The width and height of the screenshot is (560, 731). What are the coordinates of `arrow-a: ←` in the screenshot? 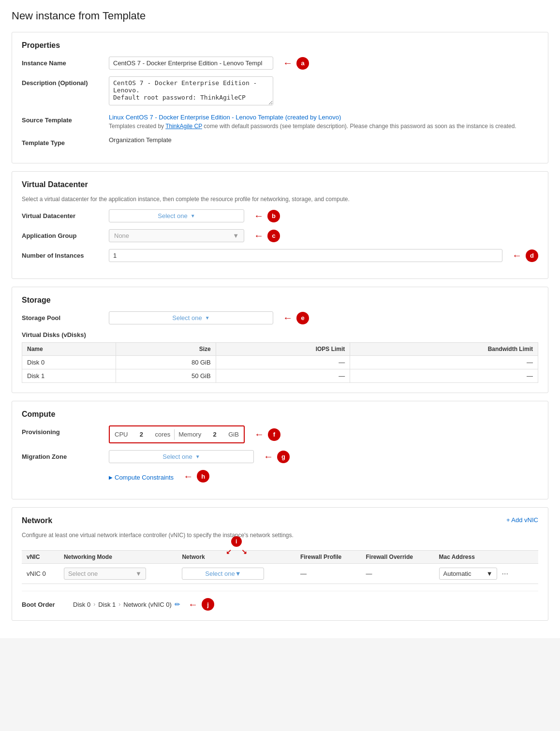 It's located at (288, 63).